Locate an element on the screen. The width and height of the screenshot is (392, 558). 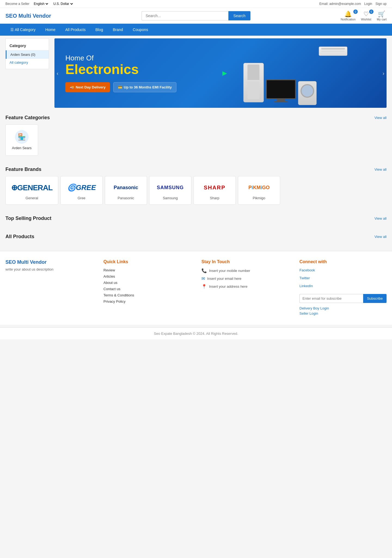
banner-badge-delivery: 🚚 Next Day Delivery is located at coordinates (88, 87).